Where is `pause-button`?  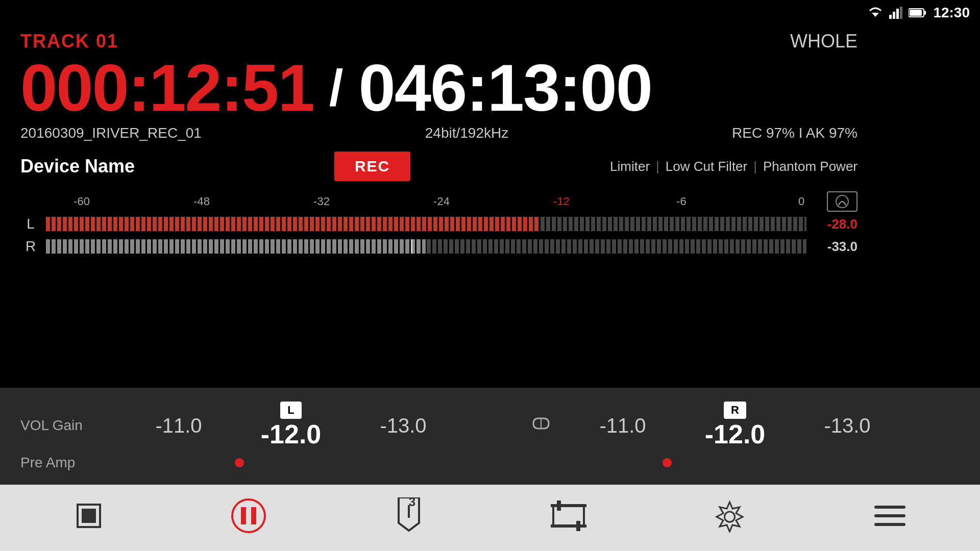
pause-button is located at coordinates (249, 518).